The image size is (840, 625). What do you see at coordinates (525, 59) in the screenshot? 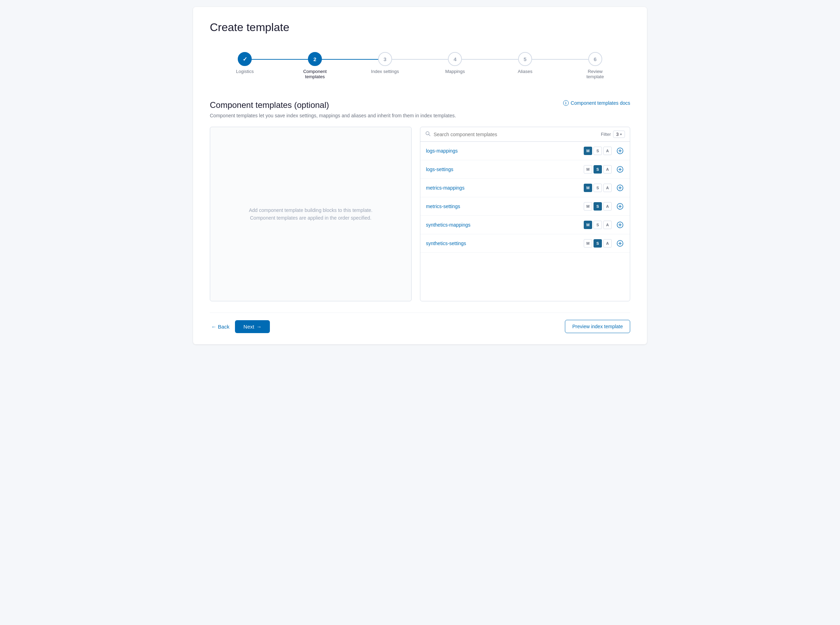
I see `step-number-5: 5` at bounding box center [525, 59].